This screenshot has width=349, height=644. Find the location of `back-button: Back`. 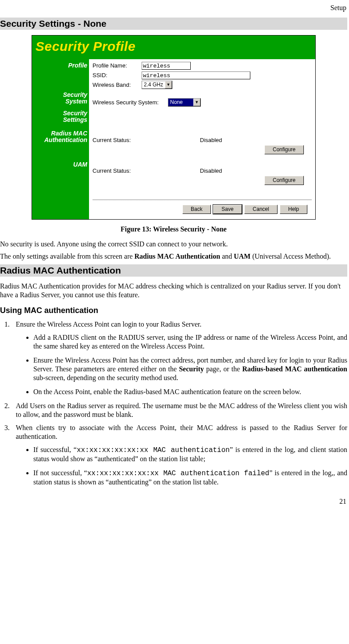

back-button: Back is located at coordinates (196, 210).